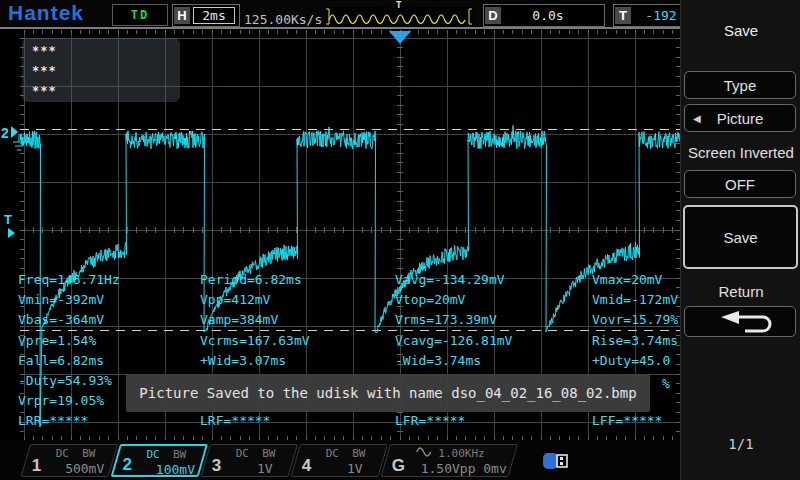 The width and height of the screenshot is (800, 480). I want to click on annotation-box: *********, so click(101, 70).